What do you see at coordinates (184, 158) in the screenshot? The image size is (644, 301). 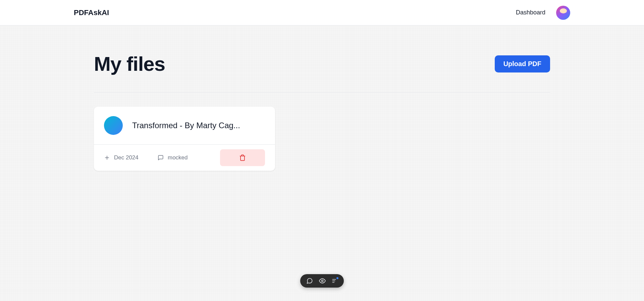 I see `file-card-meta: Dec 2024 mocked` at bounding box center [184, 158].